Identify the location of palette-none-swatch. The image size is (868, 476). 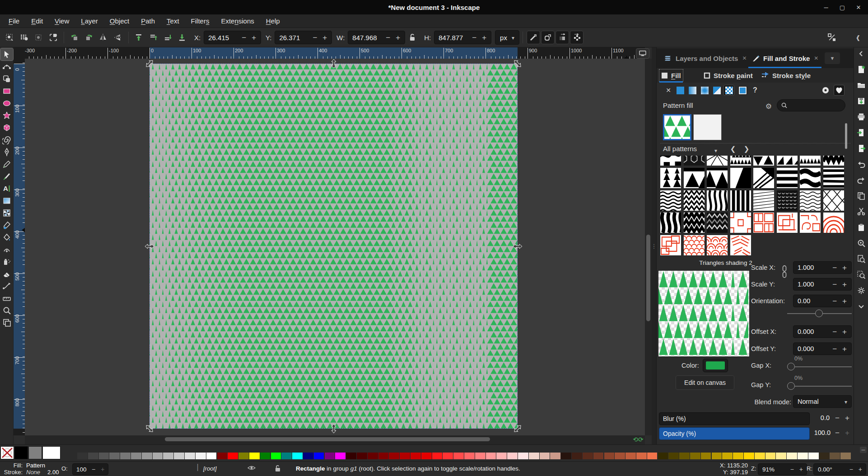
(7, 453).